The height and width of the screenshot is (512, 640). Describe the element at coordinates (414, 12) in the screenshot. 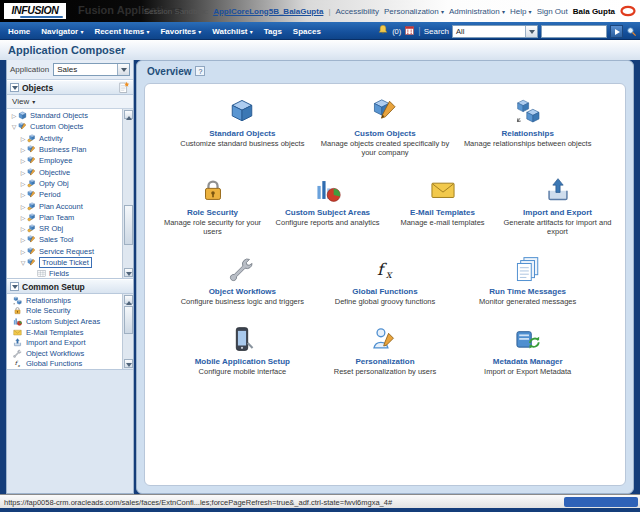

I see `personalization-menu: Personalization ▾` at that location.